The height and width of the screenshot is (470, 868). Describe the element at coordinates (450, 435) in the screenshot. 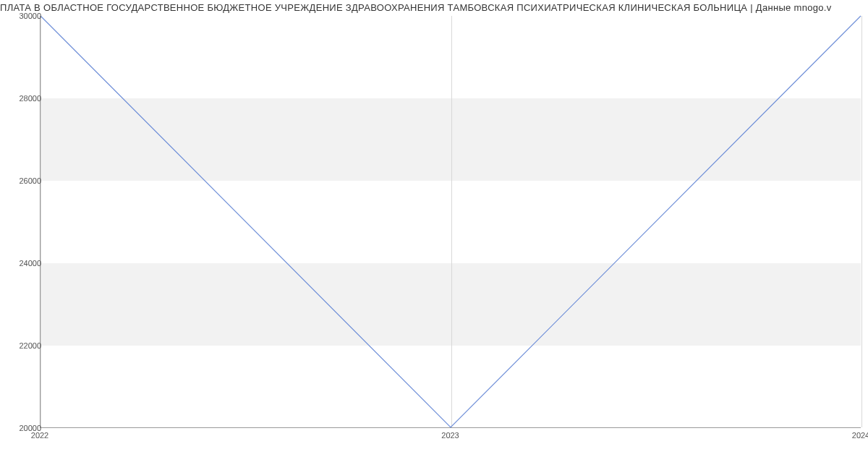

I see `x-tick-label: 2023` at that location.